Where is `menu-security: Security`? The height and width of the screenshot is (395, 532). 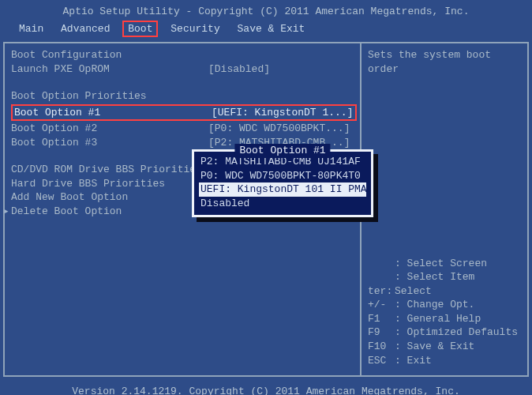
menu-security: Security is located at coordinates (195, 29).